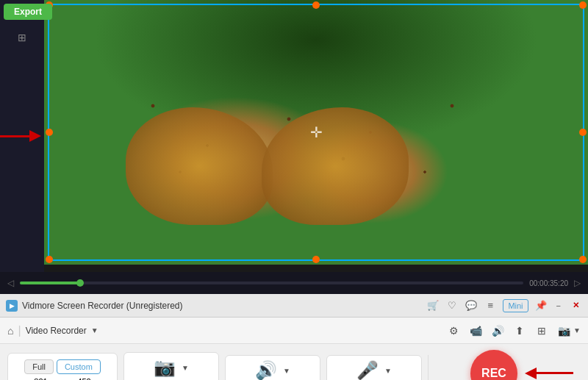 The height and width of the screenshot is (380, 588). Describe the element at coordinates (498, 331) in the screenshot. I see `volume-icon: 🔊` at that location.